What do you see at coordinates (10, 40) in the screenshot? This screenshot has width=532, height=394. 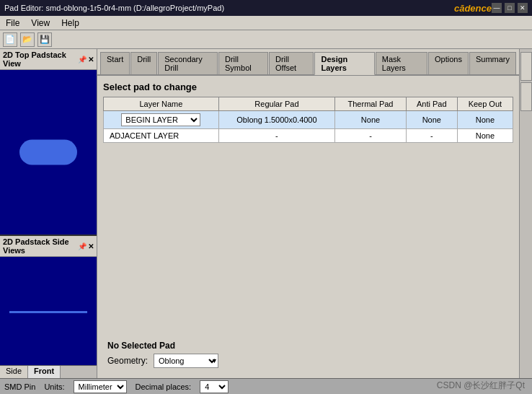 I see `new-button: 📄` at bounding box center [10, 40].